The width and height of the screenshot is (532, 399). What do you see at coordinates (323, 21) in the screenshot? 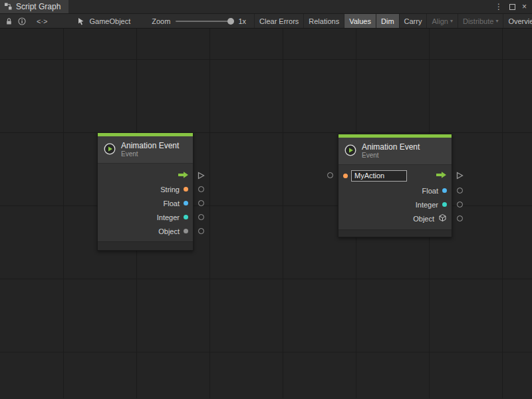
I see `relations-button: Relations` at bounding box center [323, 21].